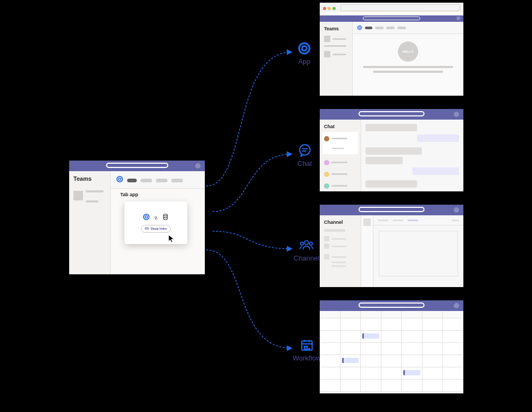 Image resolution: width=532 pixels, height=412 pixels. What do you see at coordinates (412, 155) in the screenshot?
I see `chat-messages` at bounding box center [412, 155].